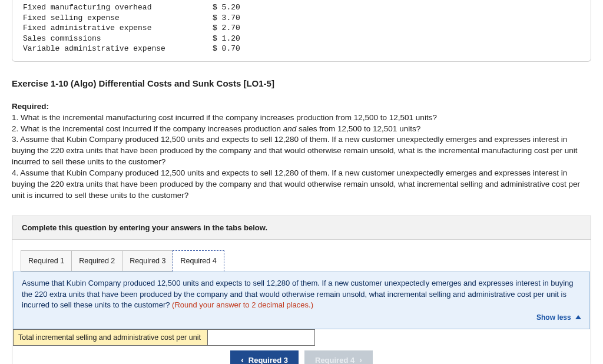 The height and width of the screenshot is (364, 603). I want to click on nav-buttons: ‹ Required 3 Required 4 ›, so click(302, 355).